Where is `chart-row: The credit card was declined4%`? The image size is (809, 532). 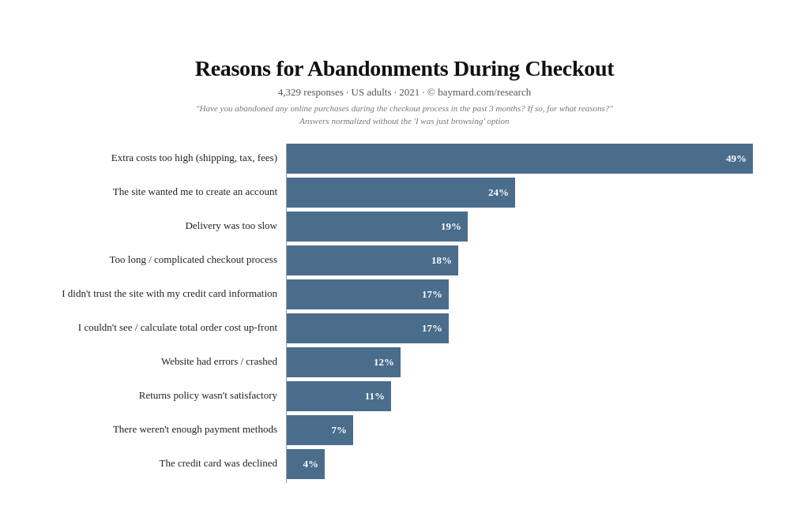 chart-row: The credit card was declined4% is located at coordinates (528, 464).